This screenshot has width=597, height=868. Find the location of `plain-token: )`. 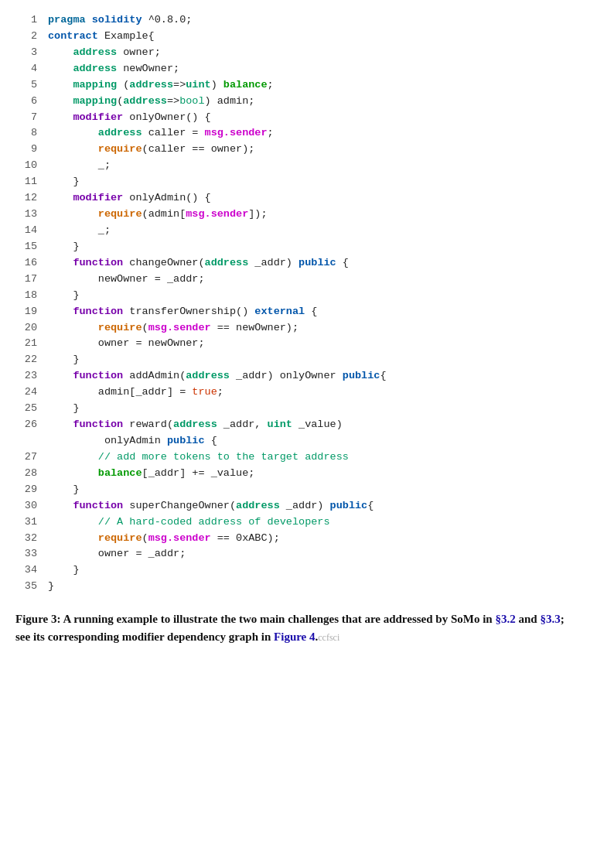

plain-token: ) is located at coordinates (217, 85).